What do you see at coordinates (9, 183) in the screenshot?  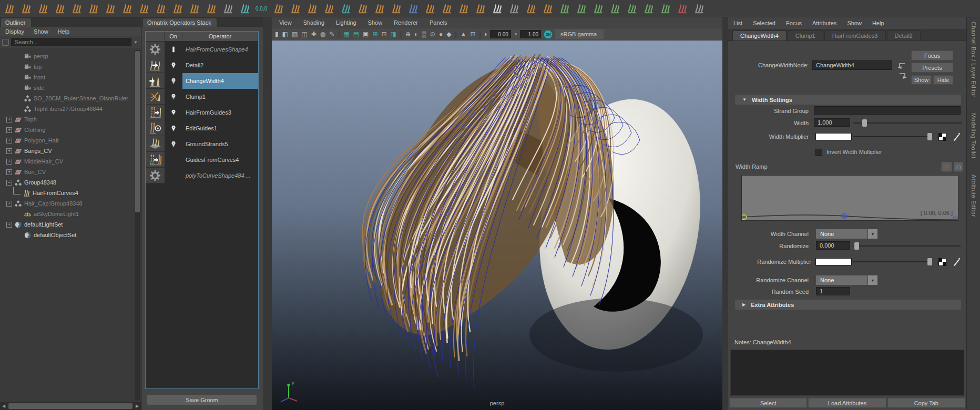 I see `expand-toggle-icon: −` at bounding box center [9, 183].